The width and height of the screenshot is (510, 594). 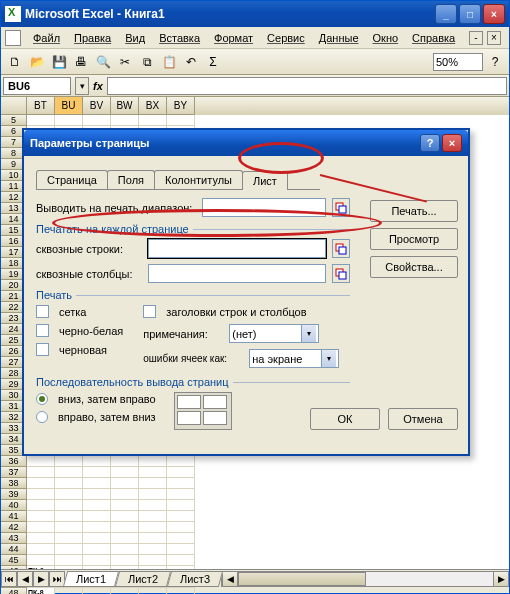 I want to click on dialog-titlebar: Параметры страницы ? ×, so click(x=246, y=143).